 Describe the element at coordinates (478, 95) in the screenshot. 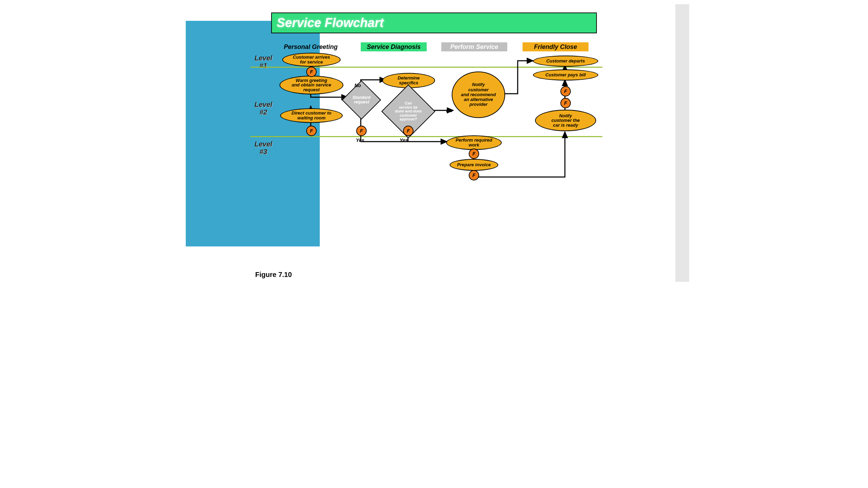

I see `node-notify-alternative: Notify customer and recommend an alterna…` at that location.